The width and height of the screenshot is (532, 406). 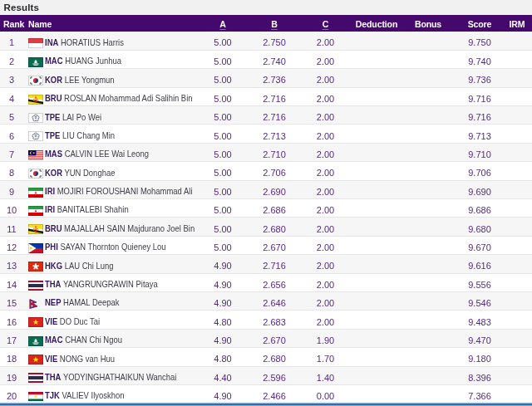 What do you see at coordinates (480, 301) in the screenshot?
I see `score-cell: 9.546` at bounding box center [480, 301].